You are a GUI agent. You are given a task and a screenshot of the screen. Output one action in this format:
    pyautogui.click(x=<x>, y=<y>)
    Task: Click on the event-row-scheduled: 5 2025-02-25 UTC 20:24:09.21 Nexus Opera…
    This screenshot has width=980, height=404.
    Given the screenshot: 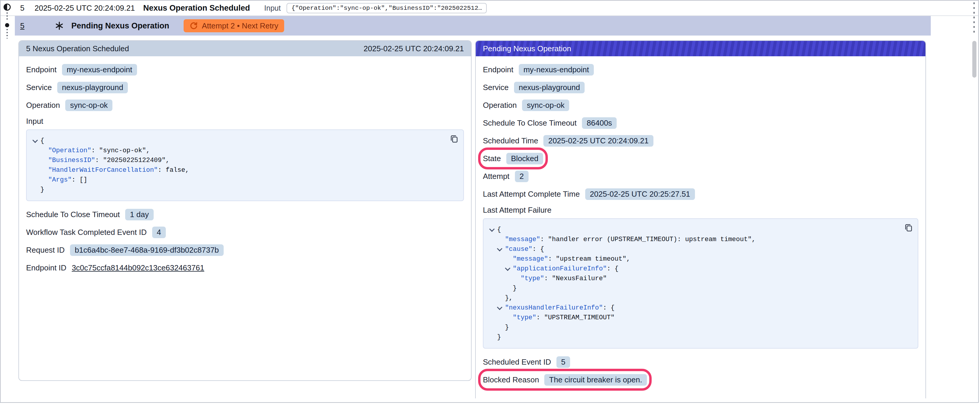 What is the action you would take?
    pyautogui.click(x=489, y=8)
    